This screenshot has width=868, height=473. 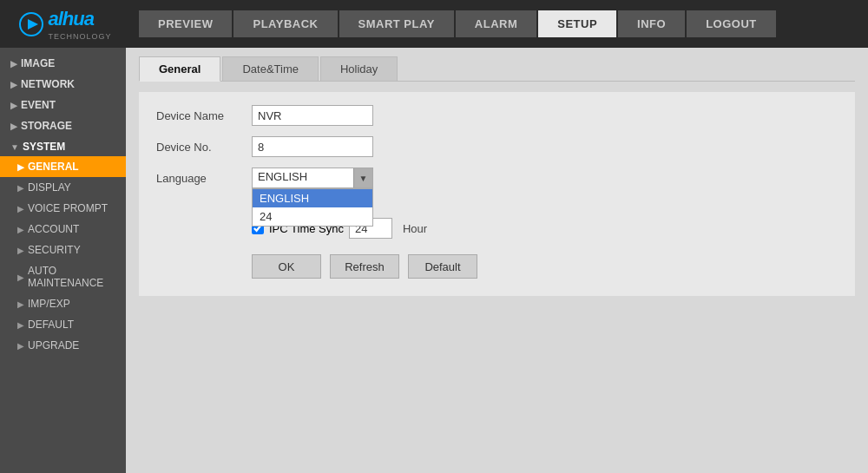 What do you see at coordinates (312, 115) in the screenshot?
I see `device-name-input` at bounding box center [312, 115].